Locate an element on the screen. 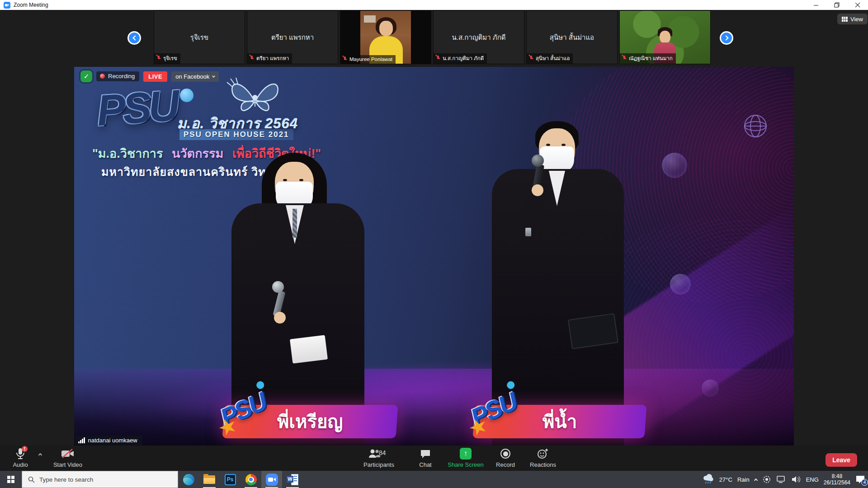  participant-name: ตรียา แพรกหา is located at coordinates (292, 38).